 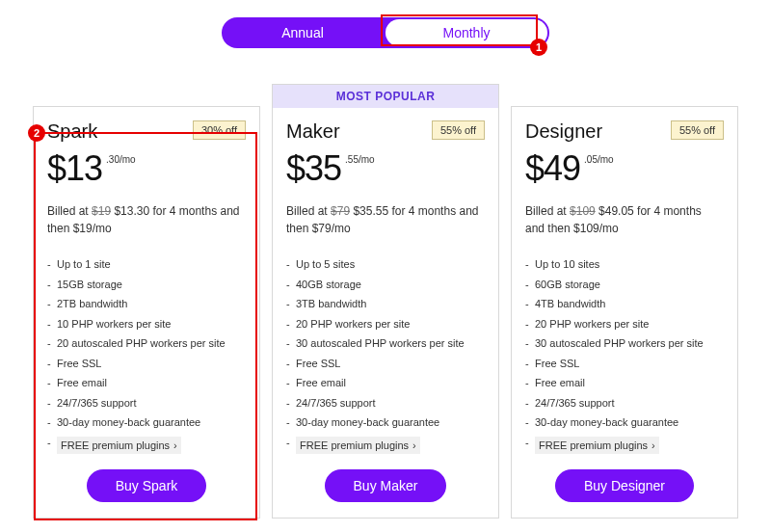 I want to click on plan-name: Designer, so click(x=564, y=131).